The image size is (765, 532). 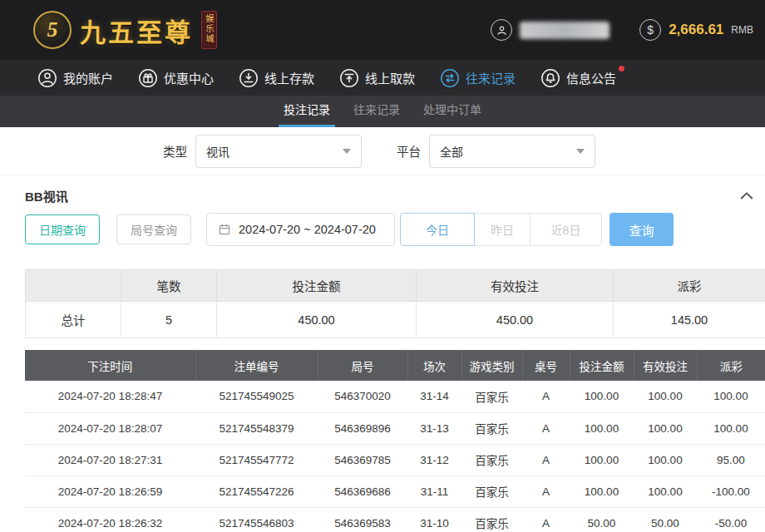 I want to click on nav-item-announcements: 信息公告, so click(x=579, y=78).